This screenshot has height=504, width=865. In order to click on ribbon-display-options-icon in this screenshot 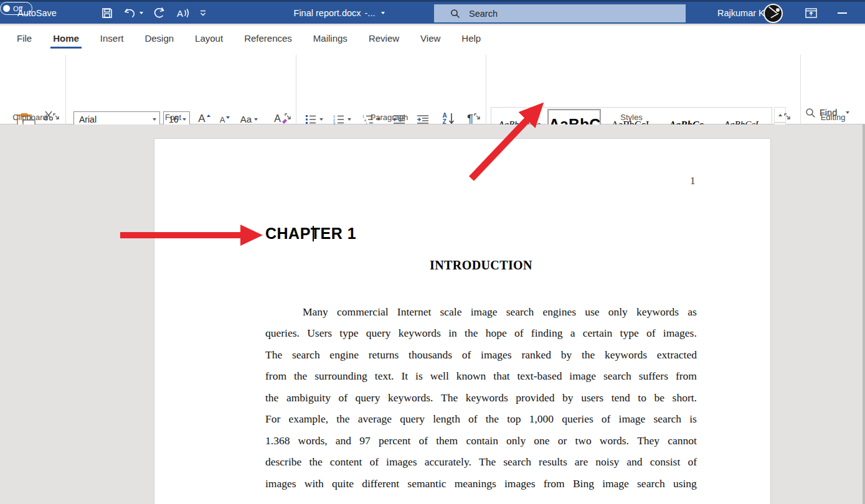, I will do `click(811, 13)`.